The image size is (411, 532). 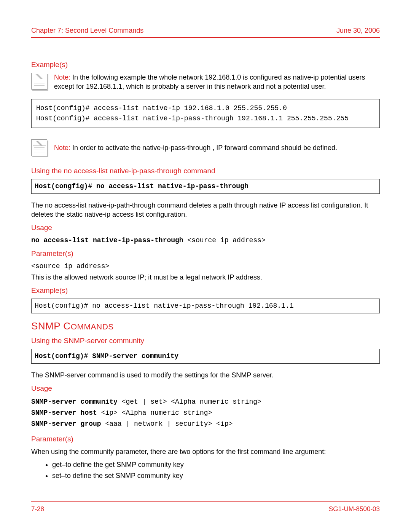 I want to click on note-text: Note: In the following example the whole…, so click(x=217, y=82).